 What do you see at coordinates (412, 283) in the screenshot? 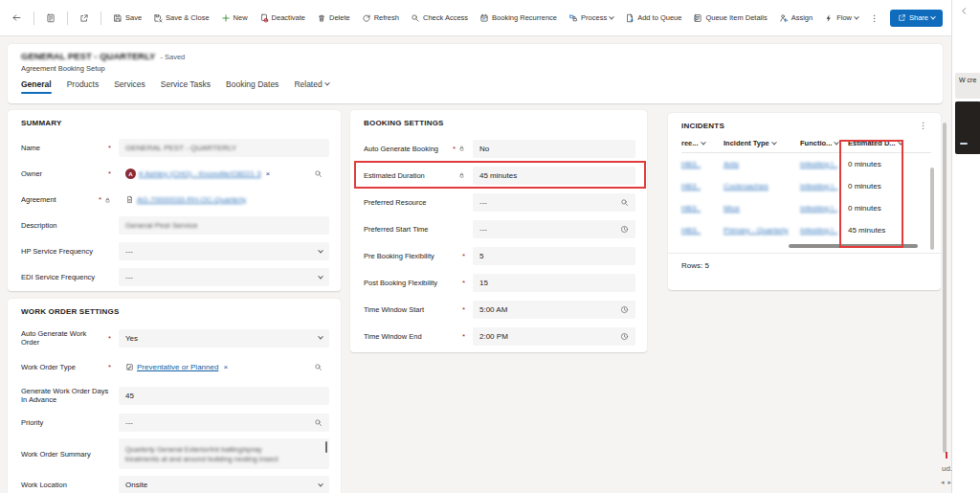
I see `field-label: Post Booking Flexibility` at bounding box center [412, 283].